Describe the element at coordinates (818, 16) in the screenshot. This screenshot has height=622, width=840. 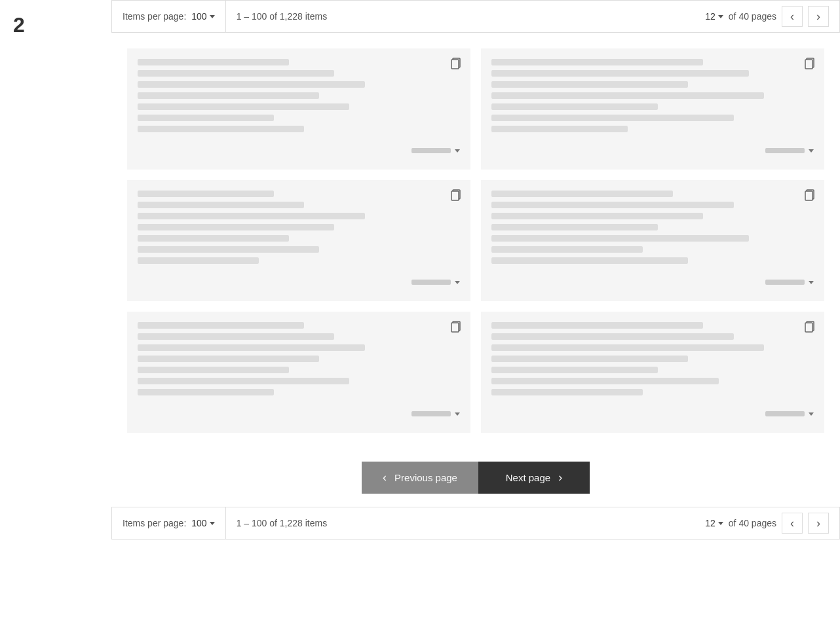
I see `top-next-arrow-button` at that location.